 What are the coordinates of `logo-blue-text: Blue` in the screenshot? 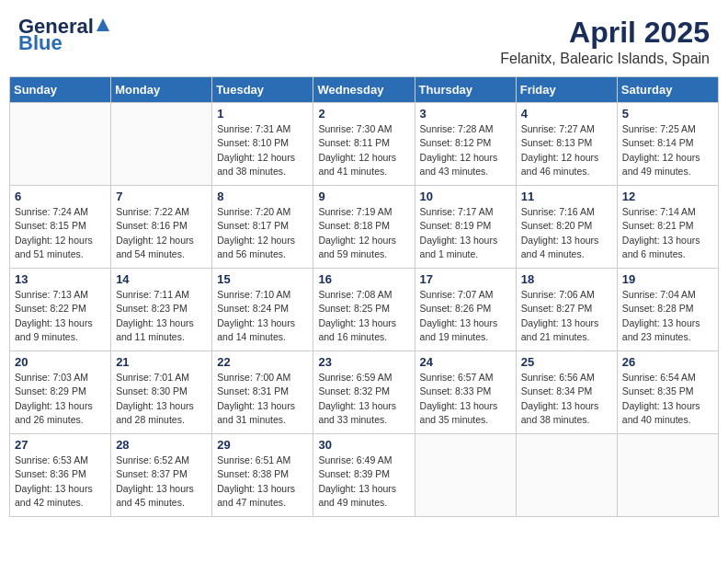 It's located at (64, 43).